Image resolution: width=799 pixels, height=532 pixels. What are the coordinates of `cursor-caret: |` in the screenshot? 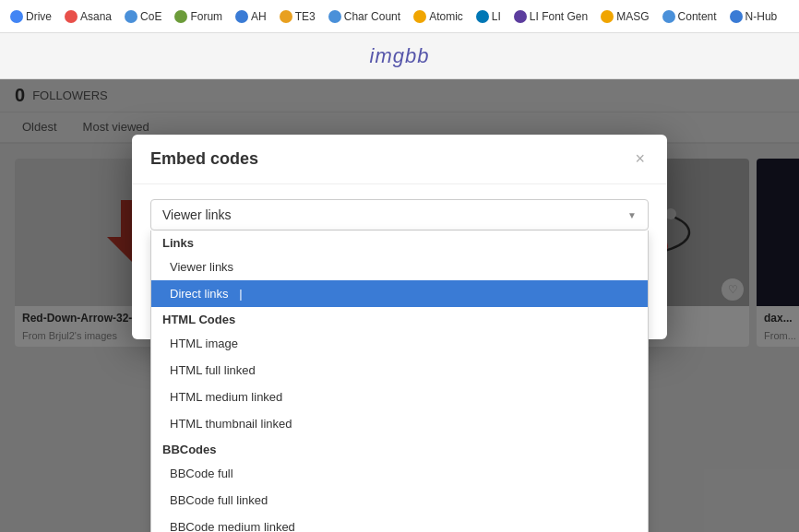 It's located at (240, 293).